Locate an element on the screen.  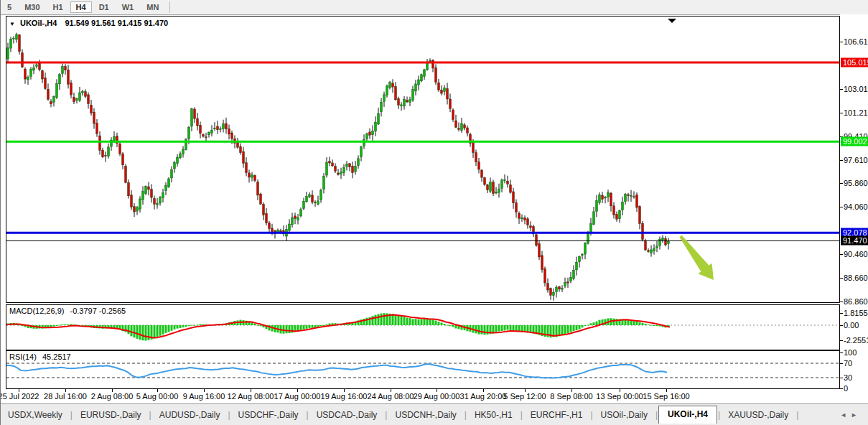
time-tick-label: 31 Aug 20:00 is located at coordinates (484, 396).